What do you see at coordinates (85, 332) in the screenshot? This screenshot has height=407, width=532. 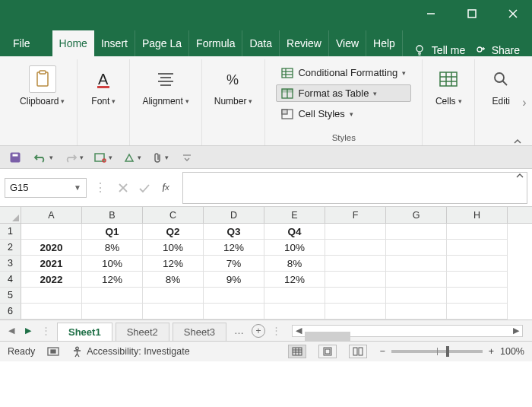 I see `sheet-tab-1: Sheet1` at bounding box center [85, 332].